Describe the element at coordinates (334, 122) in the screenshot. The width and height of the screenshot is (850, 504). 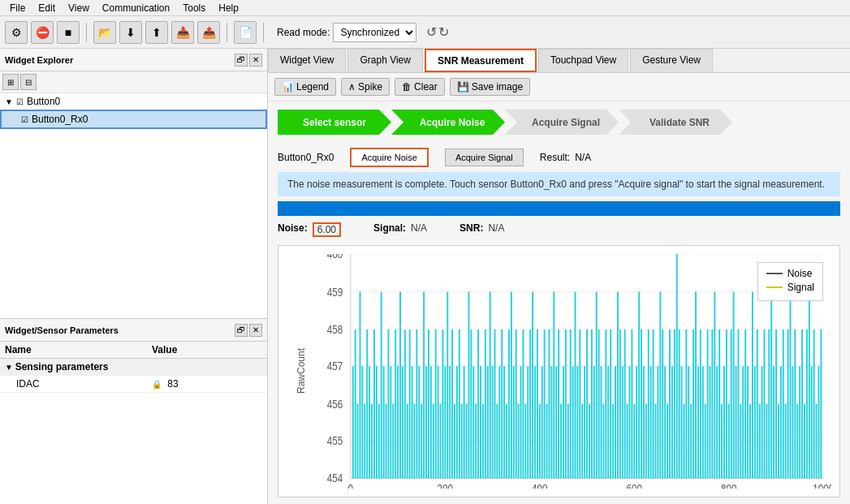
I see `step-select-sensor: Select sensor` at that location.